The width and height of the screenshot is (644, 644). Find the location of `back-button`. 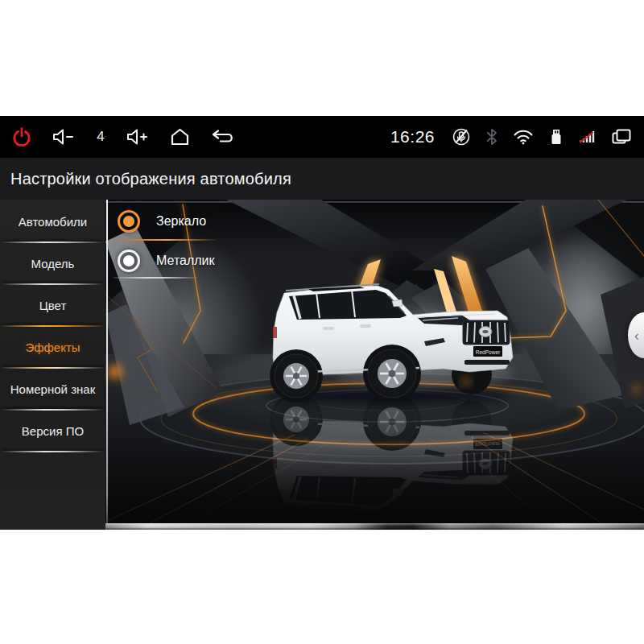

back-button is located at coordinates (223, 137).